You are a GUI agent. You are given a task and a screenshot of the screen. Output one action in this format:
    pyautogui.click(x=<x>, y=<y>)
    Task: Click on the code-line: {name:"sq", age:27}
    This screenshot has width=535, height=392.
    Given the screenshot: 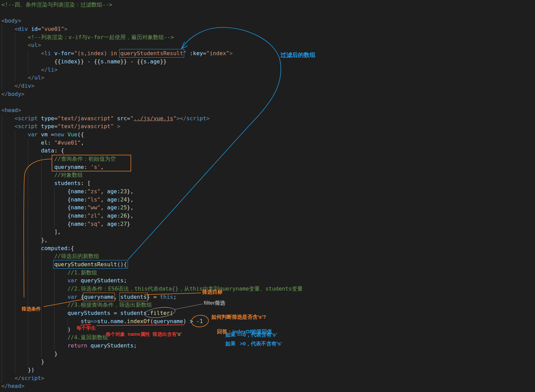 What is the action you would take?
    pyautogui.click(x=152, y=224)
    